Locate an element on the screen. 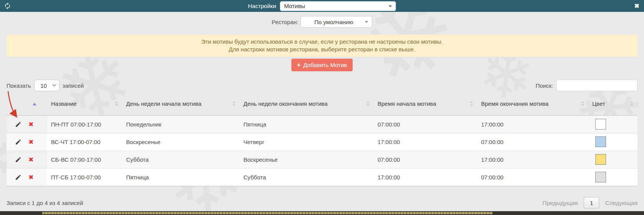 This screenshot has width=644, height=215. settings-section-select: Мотивы is located at coordinates (338, 6).